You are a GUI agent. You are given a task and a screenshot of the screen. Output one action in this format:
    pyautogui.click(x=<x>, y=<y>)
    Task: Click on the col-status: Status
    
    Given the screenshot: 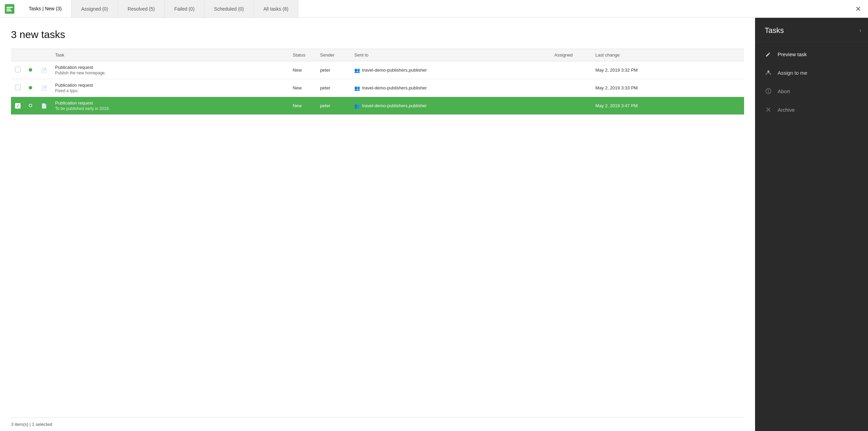 What is the action you would take?
    pyautogui.click(x=302, y=55)
    